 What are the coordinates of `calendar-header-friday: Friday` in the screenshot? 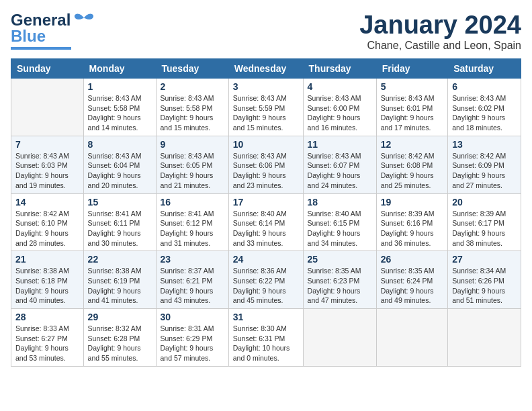 It's located at (412, 68).